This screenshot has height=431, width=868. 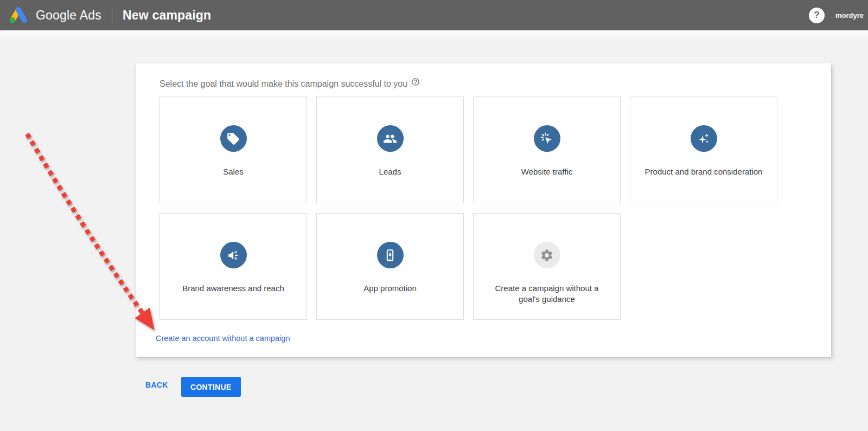 What do you see at coordinates (391, 139) in the screenshot?
I see `people-icon` at bounding box center [391, 139].